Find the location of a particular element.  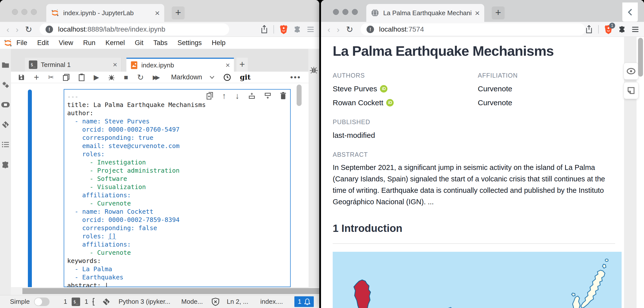

move-down-icon: ↓ is located at coordinates (238, 96).